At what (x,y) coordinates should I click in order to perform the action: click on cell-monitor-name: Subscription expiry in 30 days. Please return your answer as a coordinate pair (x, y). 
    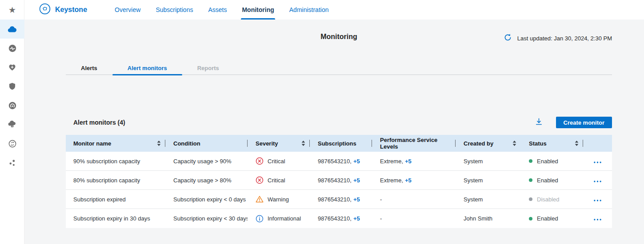
    Looking at the image, I should click on (116, 218).